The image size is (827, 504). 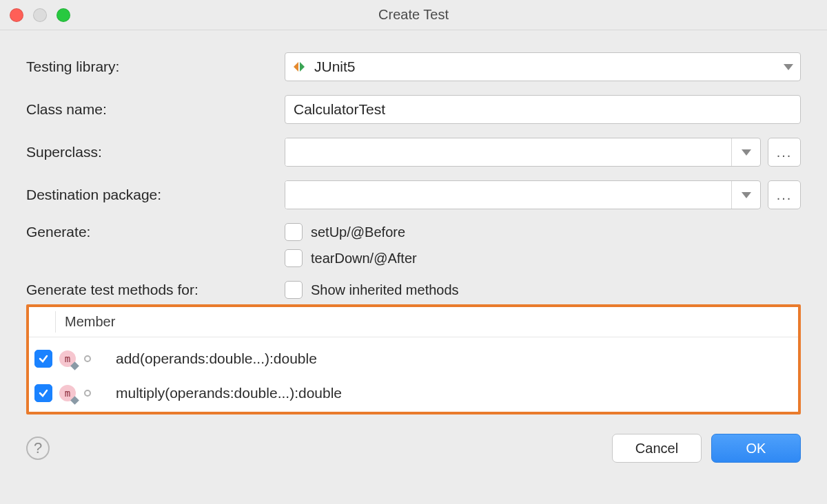 I want to click on class-name-field-wrap, so click(x=543, y=109).